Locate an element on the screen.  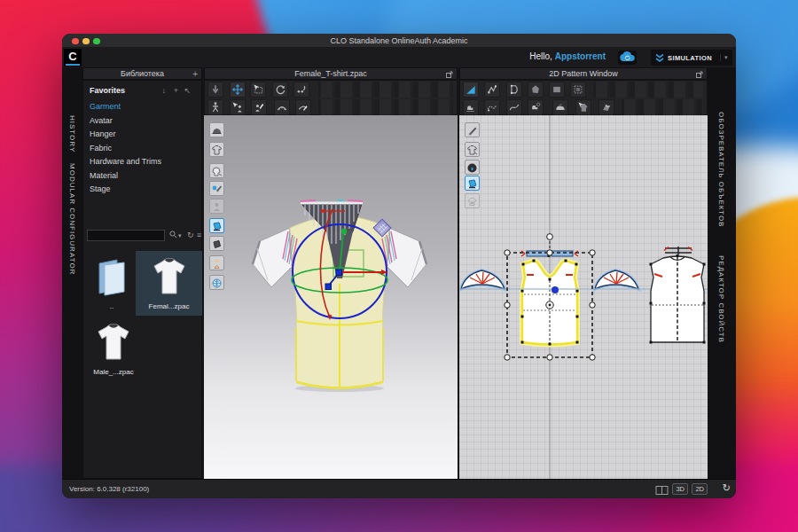
search-options-caret-icon: ▾ is located at coordinates (180, 236).